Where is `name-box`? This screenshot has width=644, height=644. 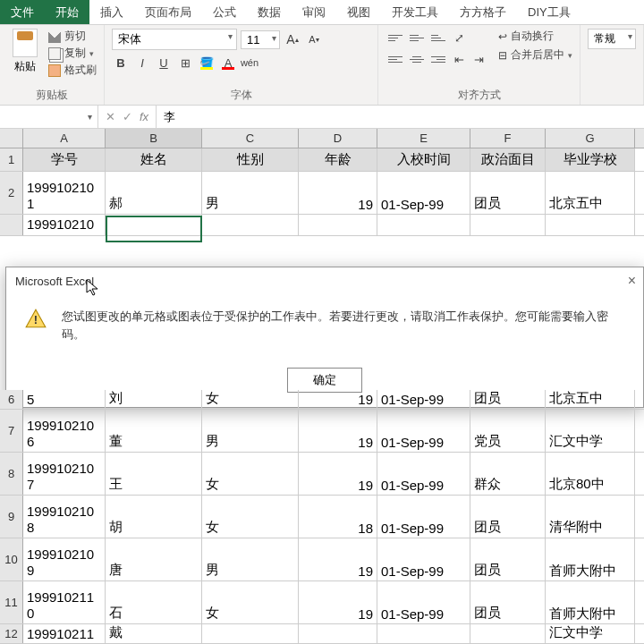 name-box is located at coordinates (49, 116).